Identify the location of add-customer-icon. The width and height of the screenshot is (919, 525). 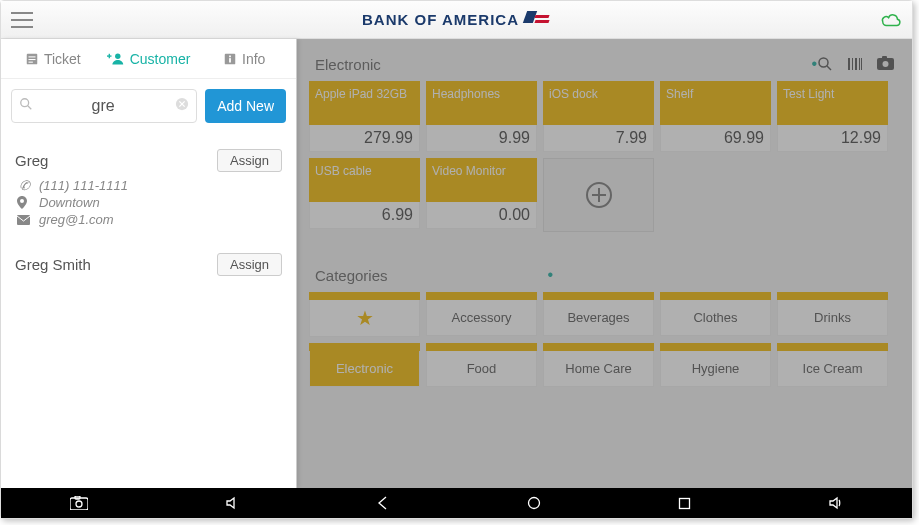
(116, 59).